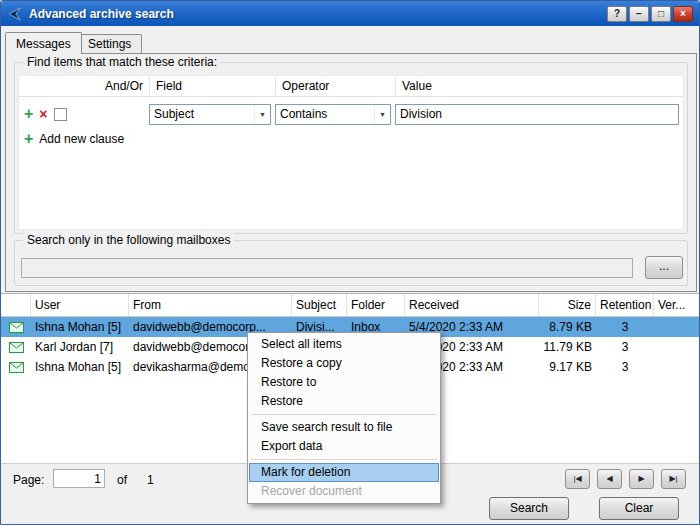  What do you see at coordinates (128, 240) in the screenshot?
I see `mailboxes-group-label: Search only in the following mailboxes` at bounding box center [128, 240].